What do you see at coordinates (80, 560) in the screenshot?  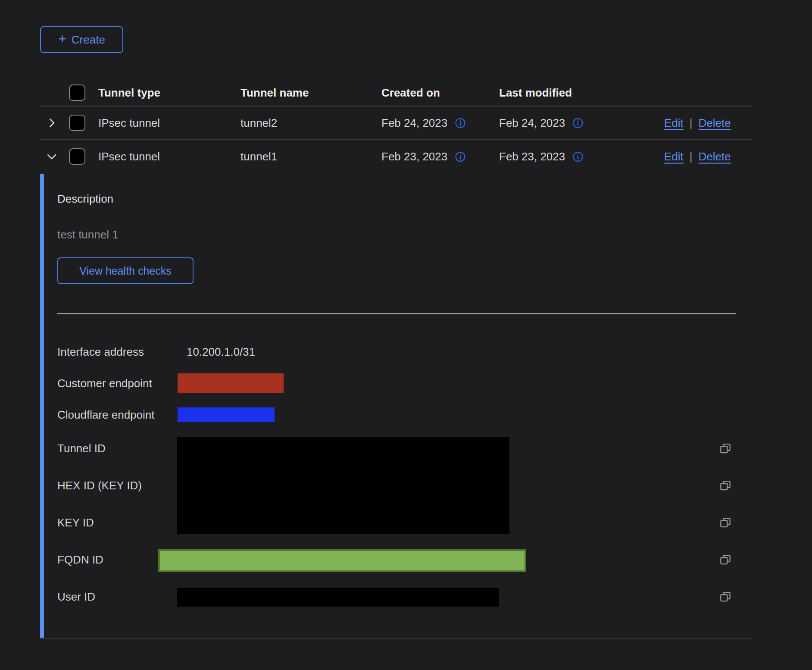 I see `fqdn-id-label: FQDN ID` at bounding box center [80, 560].